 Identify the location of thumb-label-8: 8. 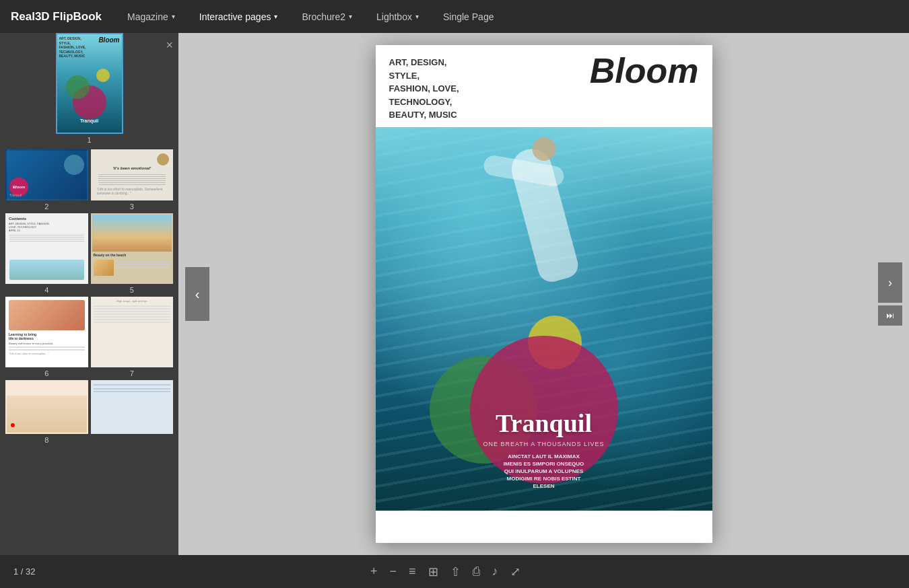
(46, 440).